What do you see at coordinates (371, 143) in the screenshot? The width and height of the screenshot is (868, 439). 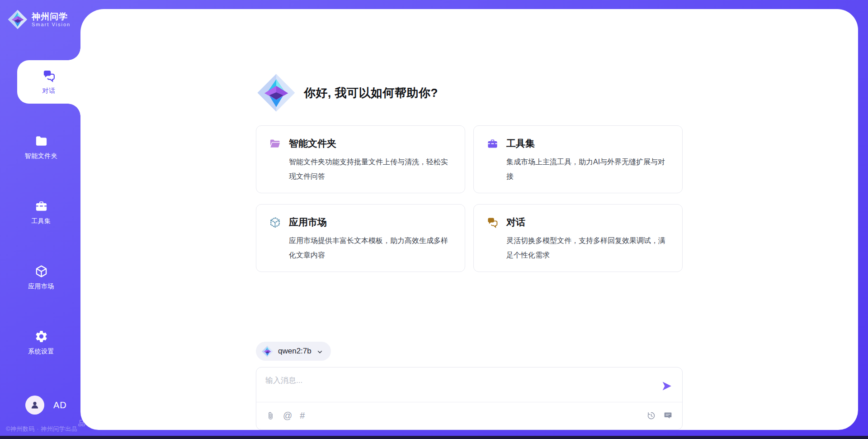 I see `card-title: 智能文件夹` at bounding box center [371, 143].